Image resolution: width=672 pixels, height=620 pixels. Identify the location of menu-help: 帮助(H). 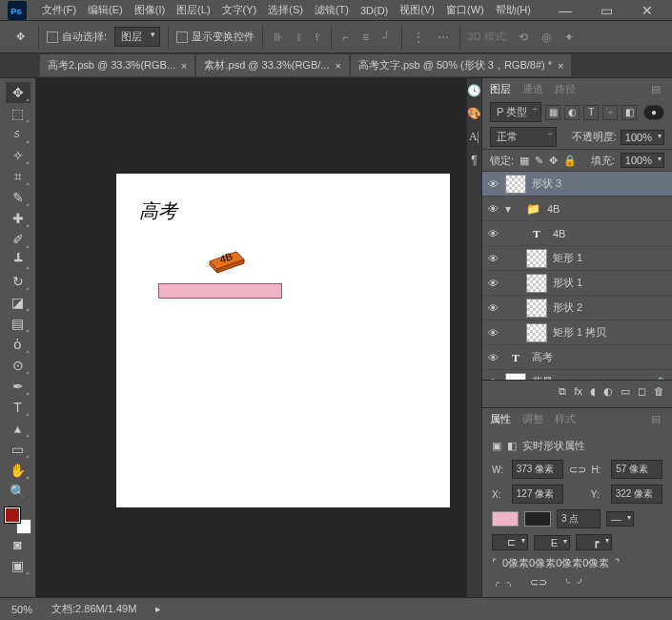
(513, 10).